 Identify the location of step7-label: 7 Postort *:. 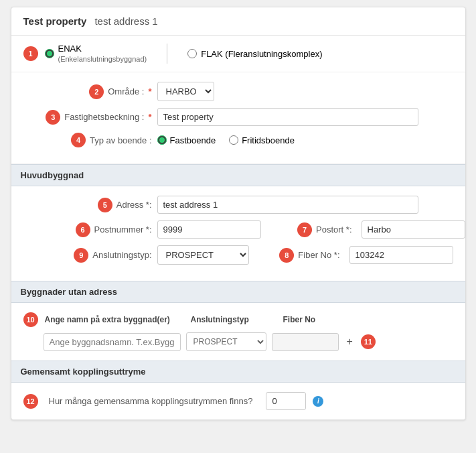
(314, 230).